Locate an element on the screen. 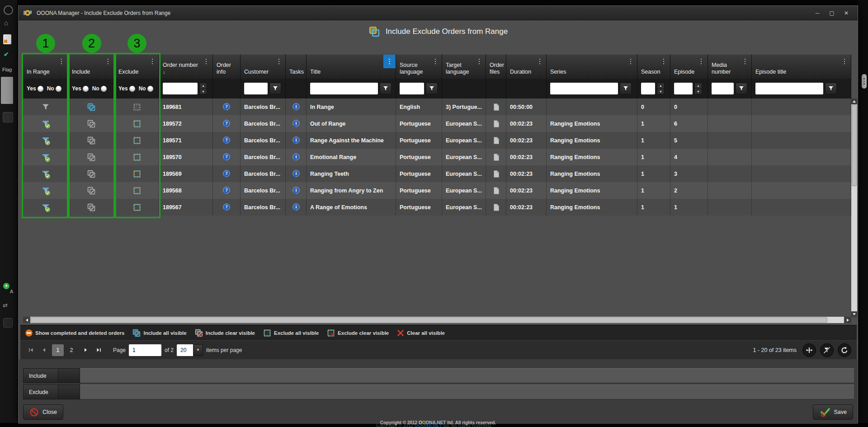 This screenshot has width=868, height=427. filter-input-episode is located at coordinates (684, 89).